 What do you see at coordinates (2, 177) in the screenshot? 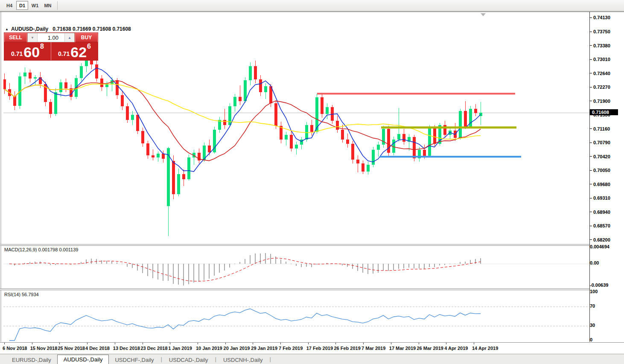
I see `window-left-border-inner` at bounding box center [2, 177].